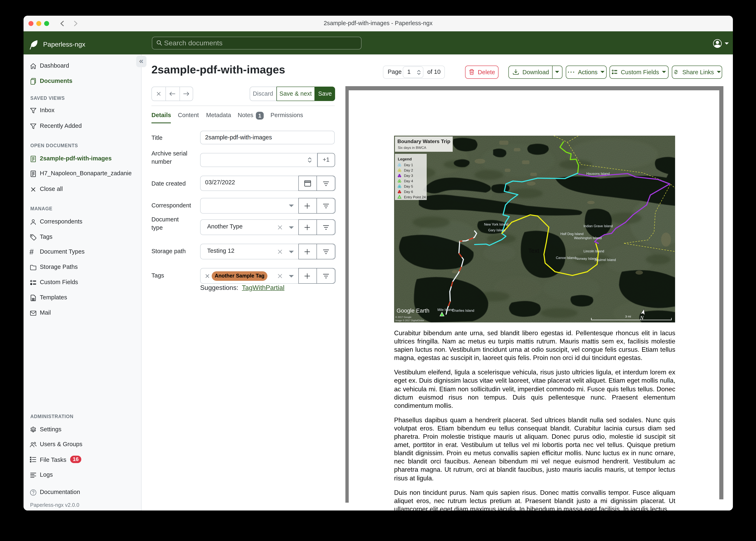  What do you see at coordinates (534, 251) in the screenshot?
I see `svg-text: Text` at bounding box center [534, 251].